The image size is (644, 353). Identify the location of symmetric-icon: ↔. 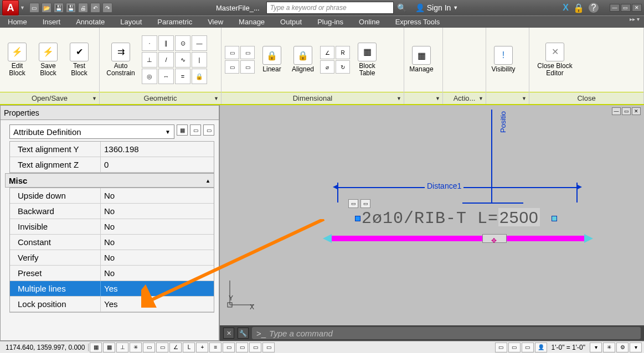
(166, 76).